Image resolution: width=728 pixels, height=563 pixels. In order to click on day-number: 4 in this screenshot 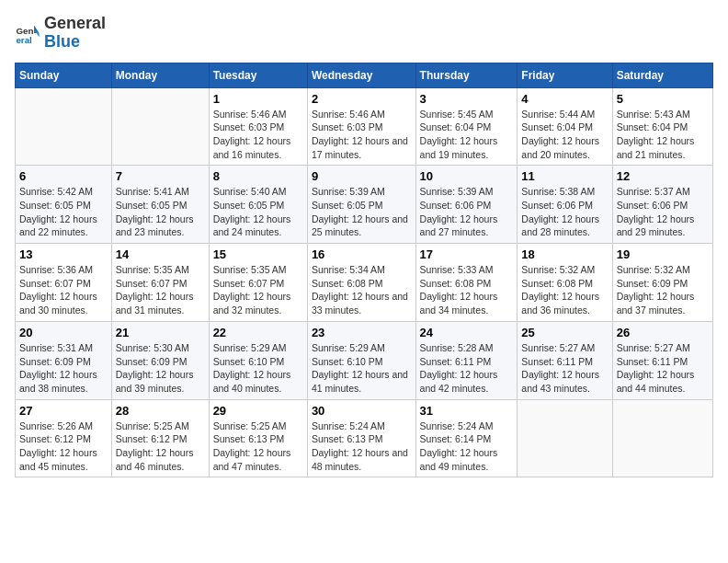, I will do `click(564, 99)`.